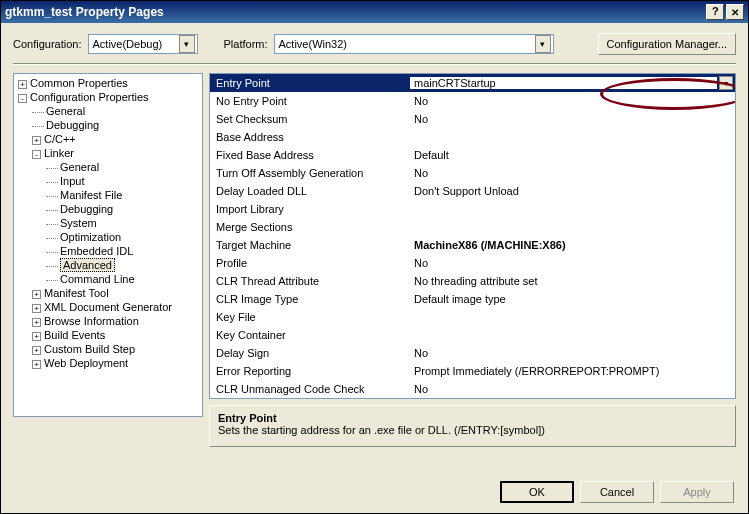 This screenshot has height=514, width=749. Describe the element at coordinates (108, 321) in the screenshot. I see `tree-item: +Browse Information` at that location.